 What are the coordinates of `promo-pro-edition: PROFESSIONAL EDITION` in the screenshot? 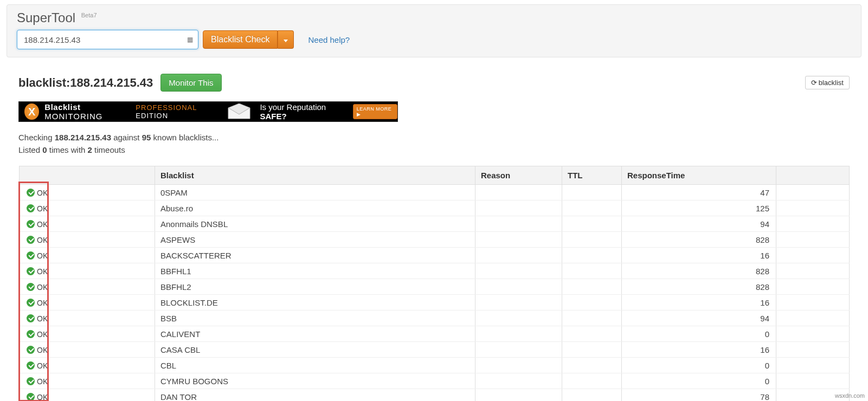 It's located at (179, 112).